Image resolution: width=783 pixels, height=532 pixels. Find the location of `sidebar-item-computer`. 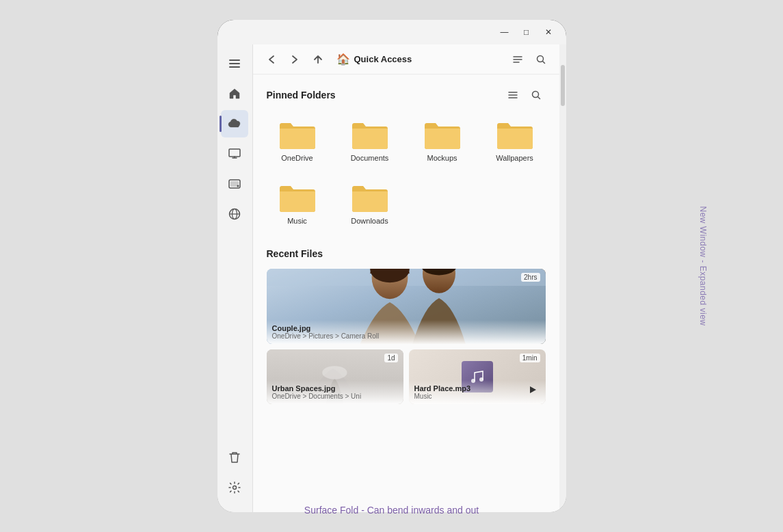

sidebar-item-computer is located at coordinates (235, 154).